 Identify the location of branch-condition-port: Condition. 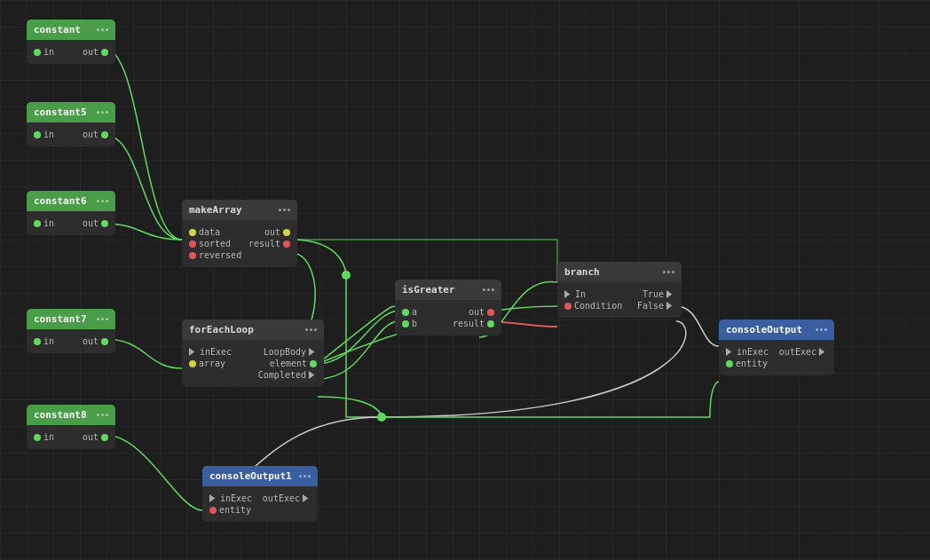
(593, 305).